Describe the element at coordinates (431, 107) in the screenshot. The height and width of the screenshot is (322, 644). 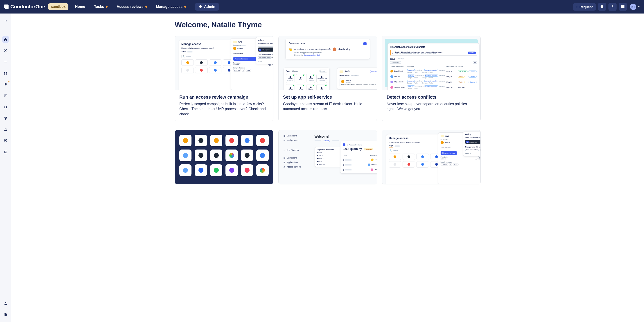
I see `card-desc: Never lose sleep over separation of duti…` at that location.